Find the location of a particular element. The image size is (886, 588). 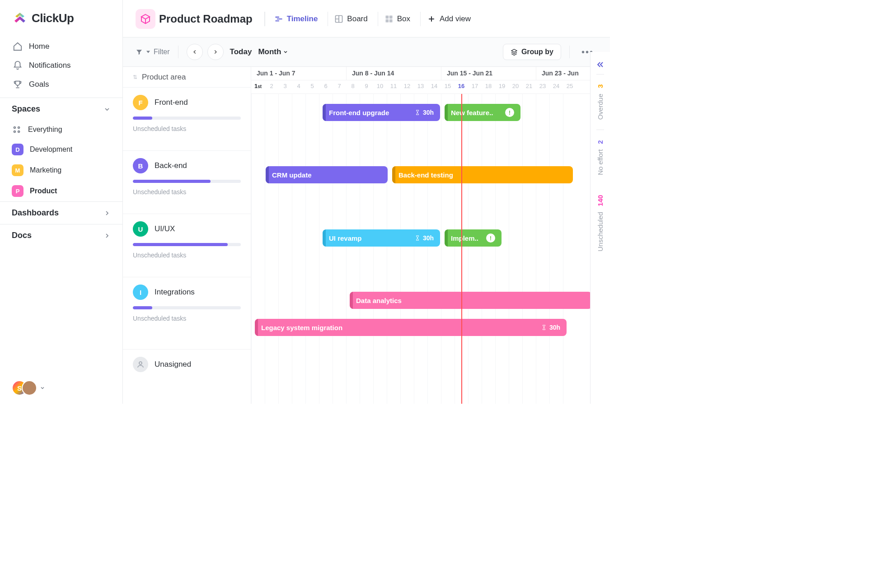

space-badge: P is located at coordinates (18, 191).